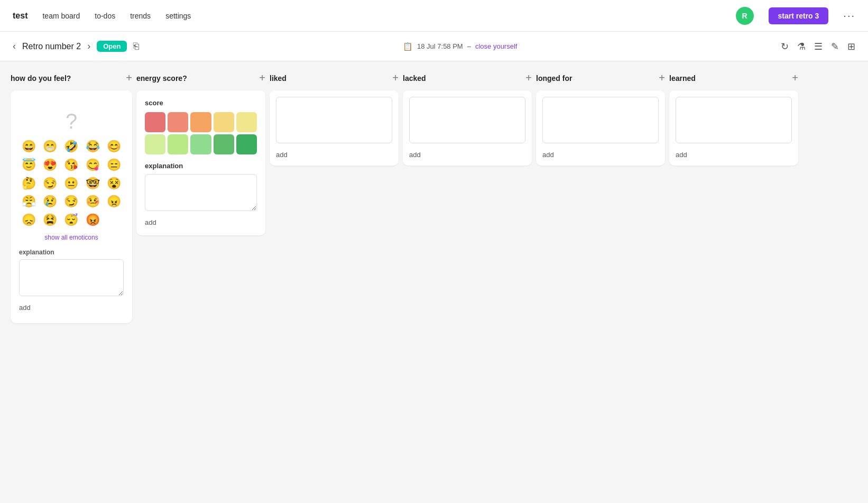 The image size is (868, 503). Describe the element at coordinates (93, 202) in the screenshot. I see `emoji-18: 🤒` at that location.